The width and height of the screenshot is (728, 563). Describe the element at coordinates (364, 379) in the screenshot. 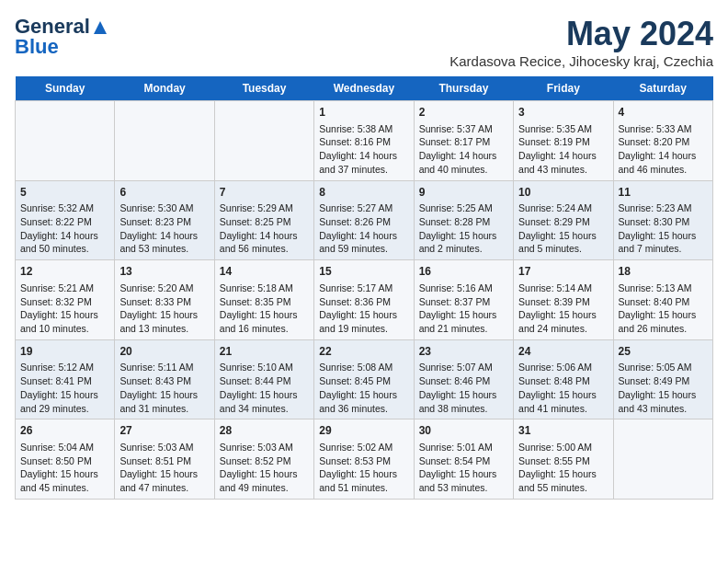

I see `calendar-cell: 22Sunrise: 5:08 AMSunset: 8:45 PMDayligh…` at that location.